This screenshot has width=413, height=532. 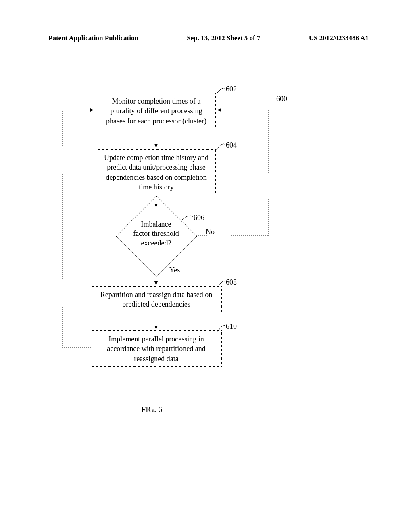 I want to click on page-header: Patent Application Publication Sep. 13, …, so click(x=206, y=38).